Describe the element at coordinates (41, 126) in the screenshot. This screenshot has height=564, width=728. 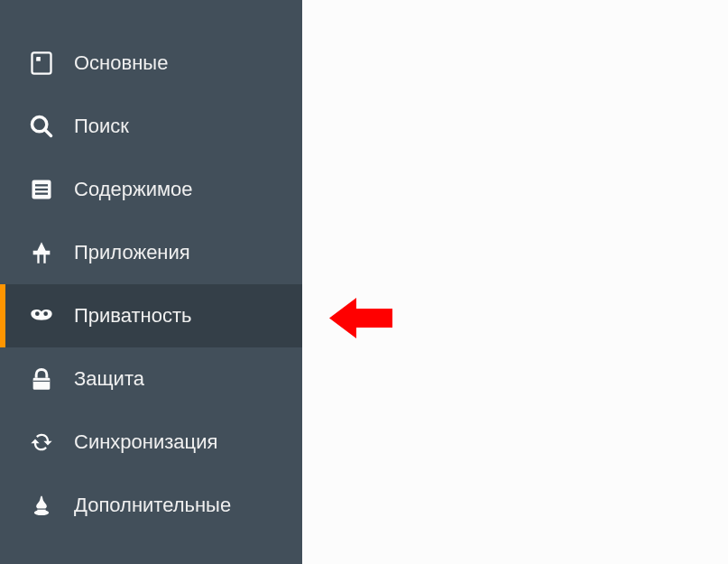
I see `search-icon` at that location.